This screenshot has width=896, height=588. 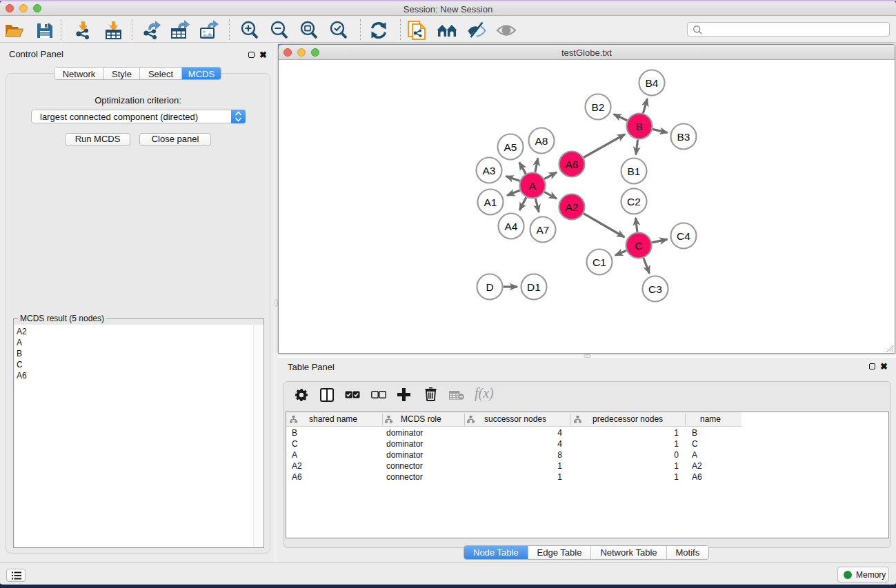 I want to click on svg-text: A1, so click(x=491, y=203).